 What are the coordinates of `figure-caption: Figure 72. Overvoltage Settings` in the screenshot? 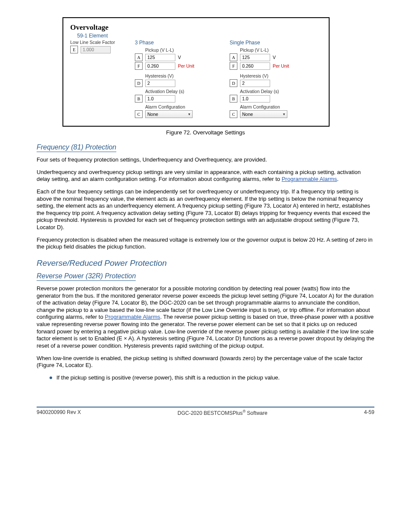 It's located at (206, 133).